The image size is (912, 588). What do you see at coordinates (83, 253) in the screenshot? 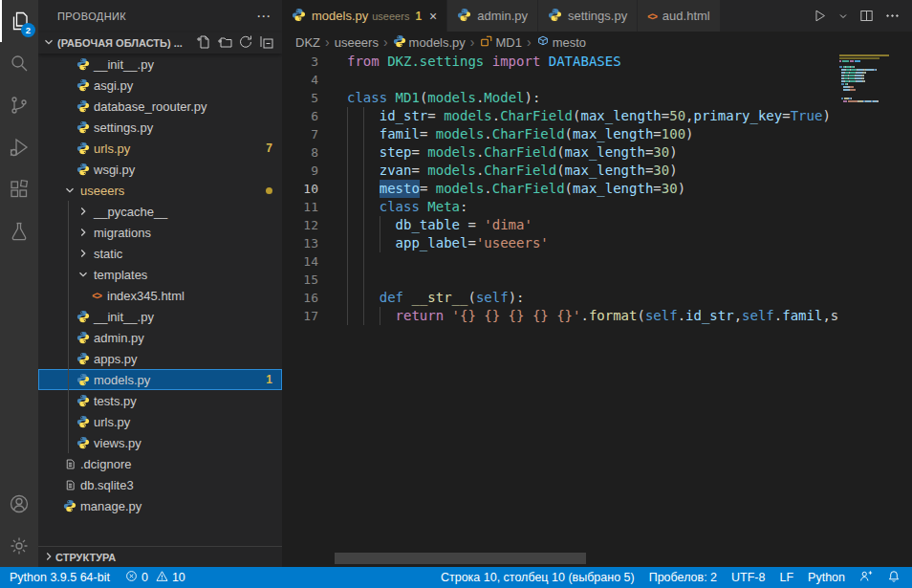
I see `chevron-right-icon` at bounding box center [83, 253].